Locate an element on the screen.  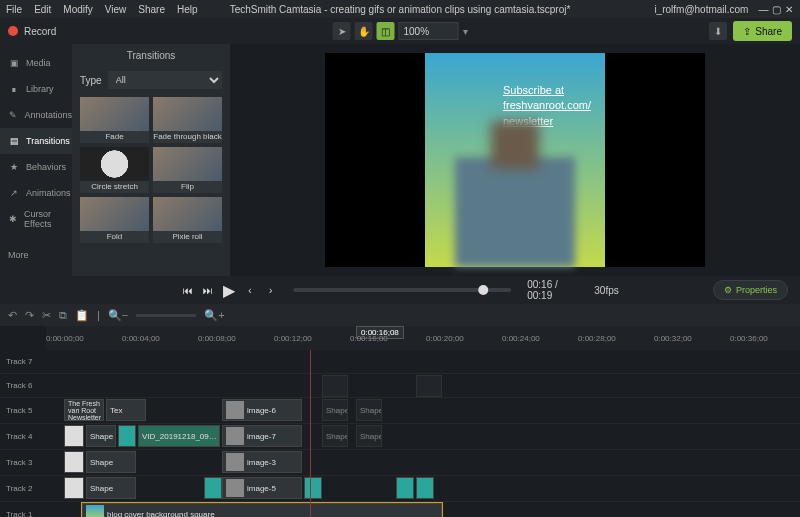
clip-image5: image-5 is located at coordinates (262, 488).